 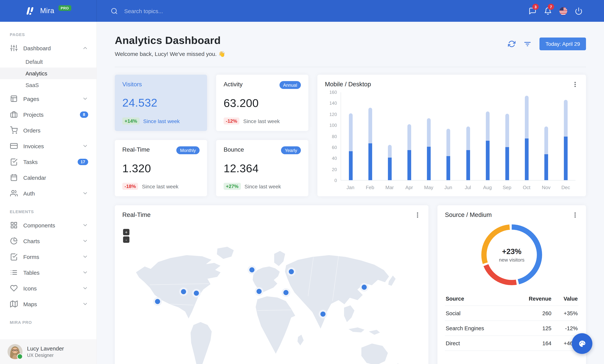 What do you see at coordinates (448, 187) in the screenshot?
I see `x-tick-label: Jun` at bounding box center [448, 187].